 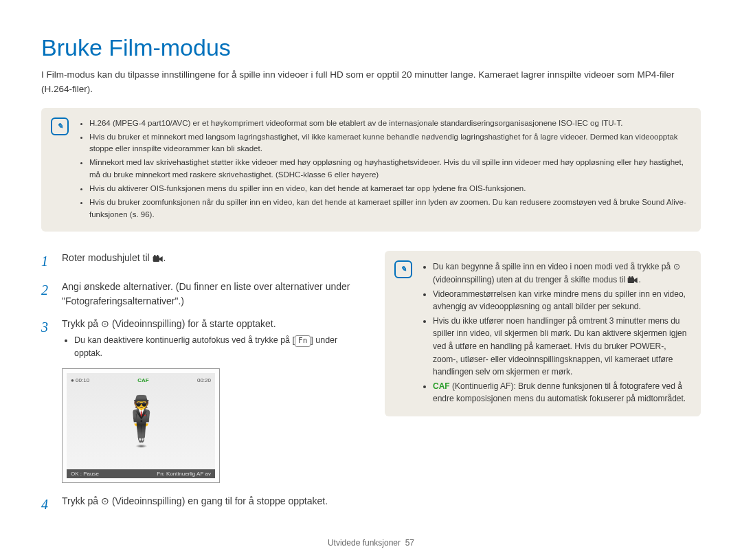 I want to click on right-note-list: Du kan begynne å spille inn en video i n…, so click(x=554, y=334).